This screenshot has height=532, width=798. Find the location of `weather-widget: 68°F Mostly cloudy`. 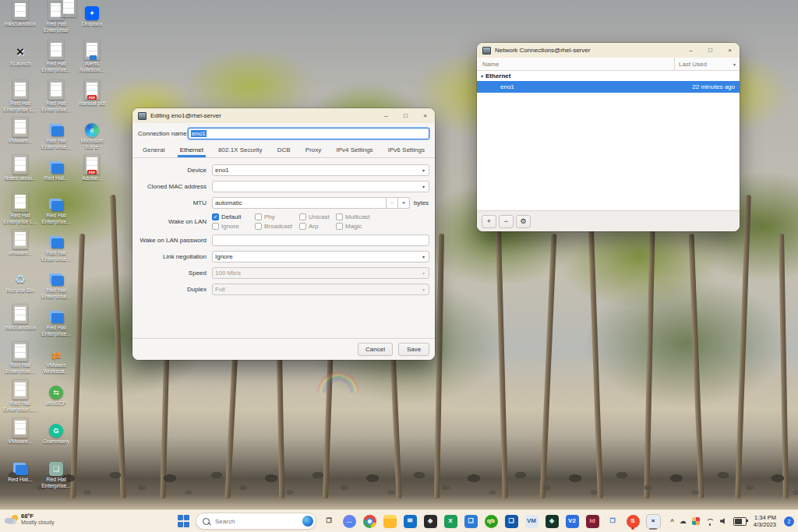

weather-widget: 68°F Mostly cloudy is located at coordinates (30, 519).